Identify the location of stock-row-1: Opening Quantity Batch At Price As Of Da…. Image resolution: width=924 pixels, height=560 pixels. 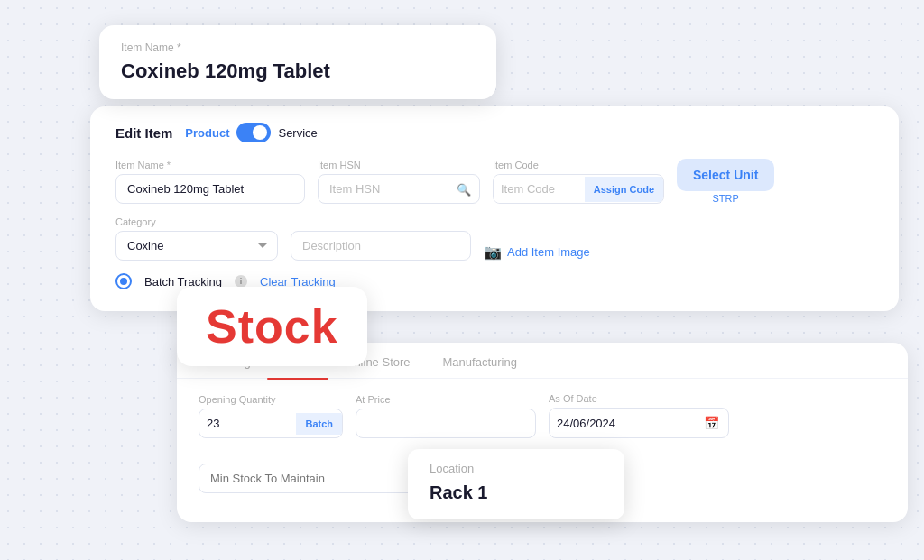
(542, 416).